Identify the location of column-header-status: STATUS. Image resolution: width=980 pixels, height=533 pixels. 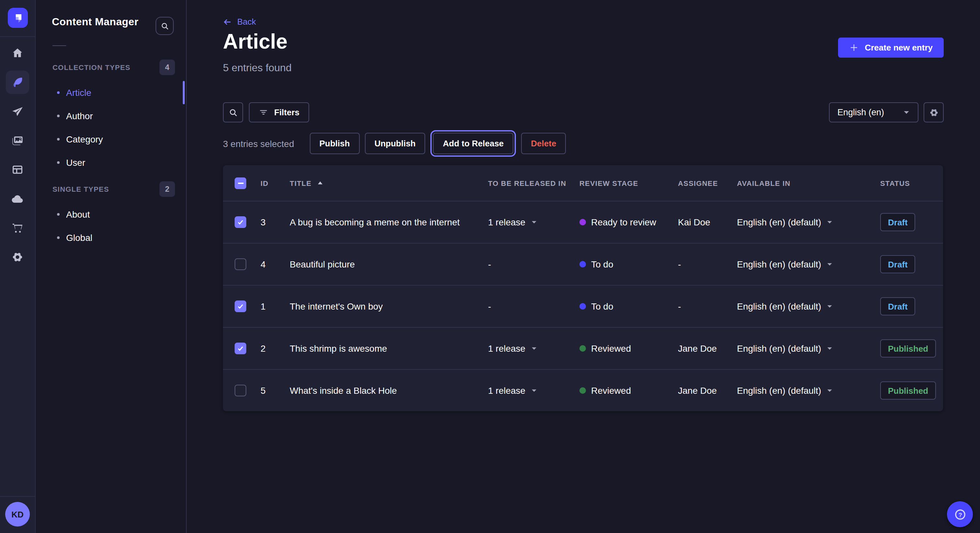
(912, 183).